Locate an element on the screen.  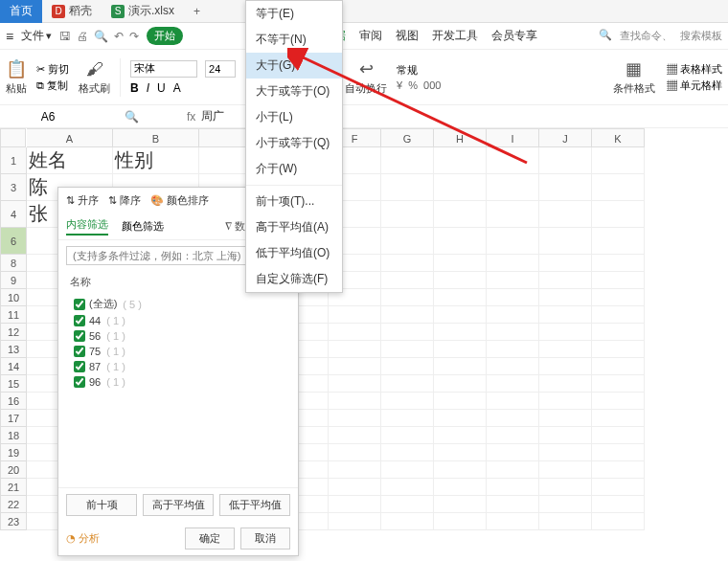
row-header: 9 is located at coordinates (13, 280).